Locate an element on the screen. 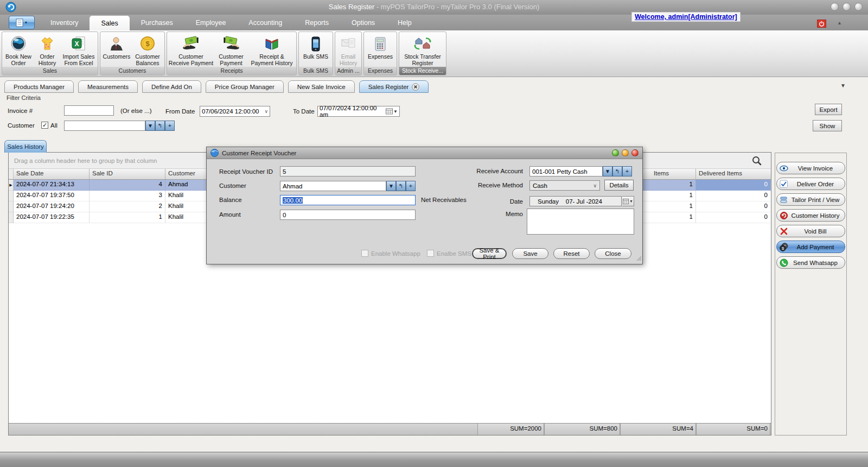 This screenshot has height=467, width=868. file-menu-button: ▼ is located at coordinates (22, 23).